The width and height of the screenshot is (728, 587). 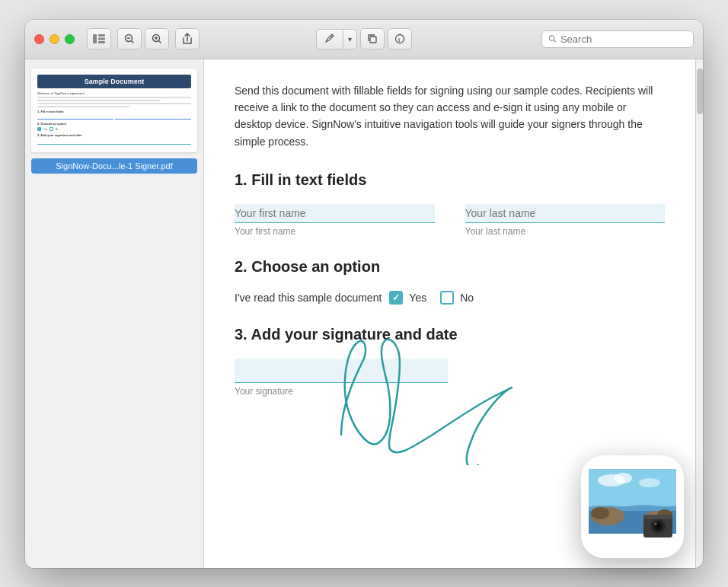 I want to click on thumbnail-title: Sample Document, so click(x=114, y=81).